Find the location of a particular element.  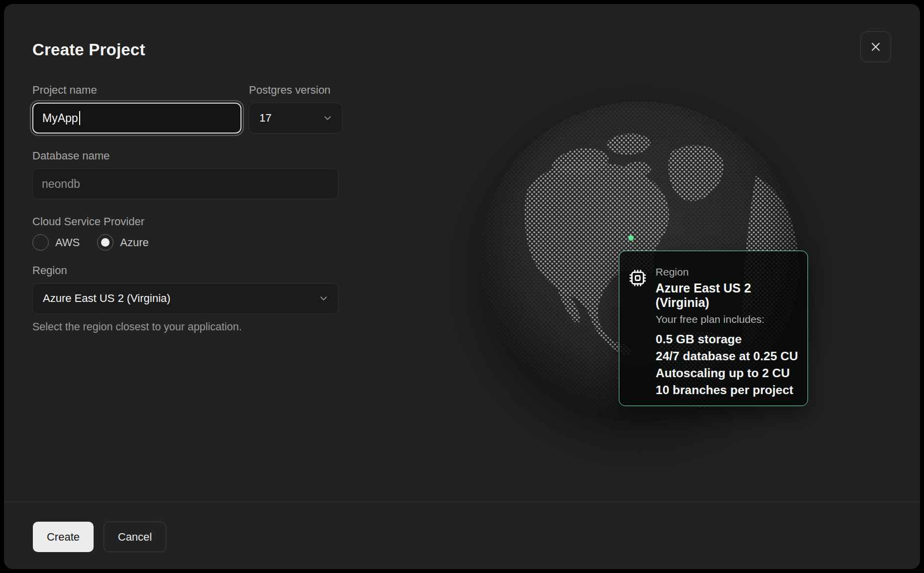

card-feature: 24/7 database at 0.25 CU is located at coordinates (727, 356).